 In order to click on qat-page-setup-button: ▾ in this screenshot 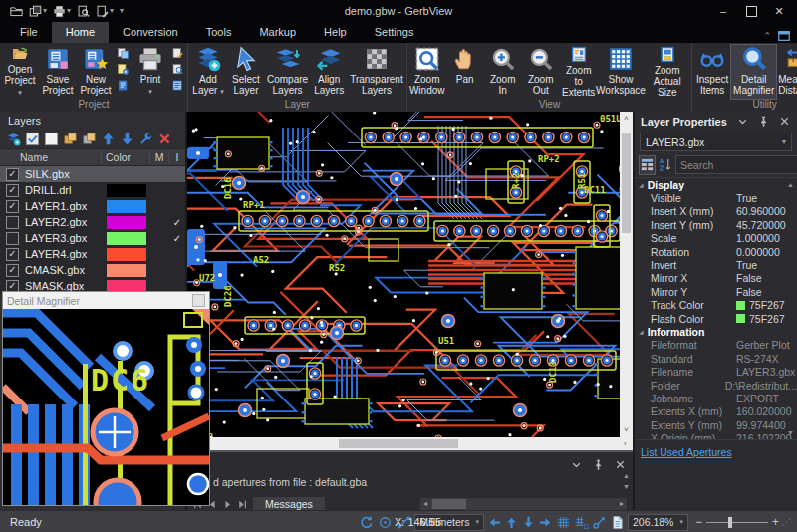, I will do `click(105, 12)`.